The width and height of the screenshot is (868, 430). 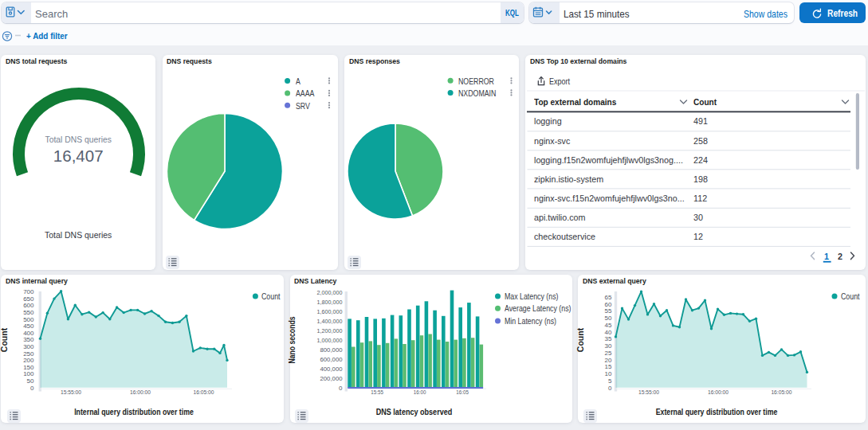 What do you see at coordinates (332, 360) in the screenshot?
I see `svg-text: 600,000` at bounding box center [332, 360].